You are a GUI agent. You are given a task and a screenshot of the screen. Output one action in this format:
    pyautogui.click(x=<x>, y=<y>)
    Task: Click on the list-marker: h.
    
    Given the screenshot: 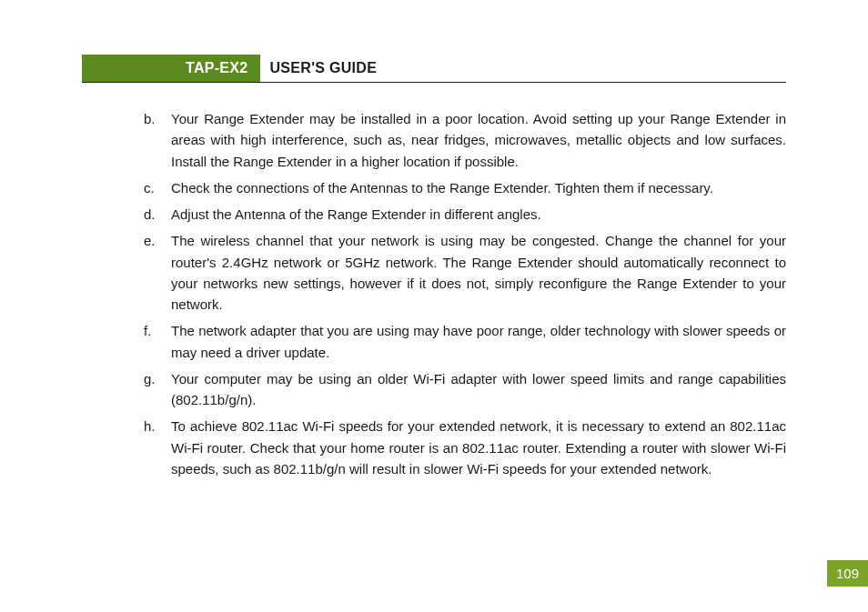 What is the action you would take?
    pyautogui.click(x=157, y=447)
    